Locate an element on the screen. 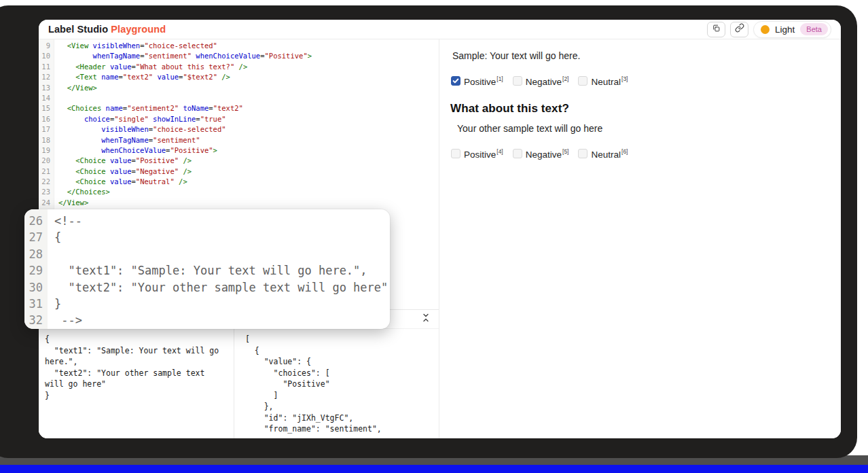 This screenshot has height=473, width=868. line-number: 19 is located at coordinates (46, 151).